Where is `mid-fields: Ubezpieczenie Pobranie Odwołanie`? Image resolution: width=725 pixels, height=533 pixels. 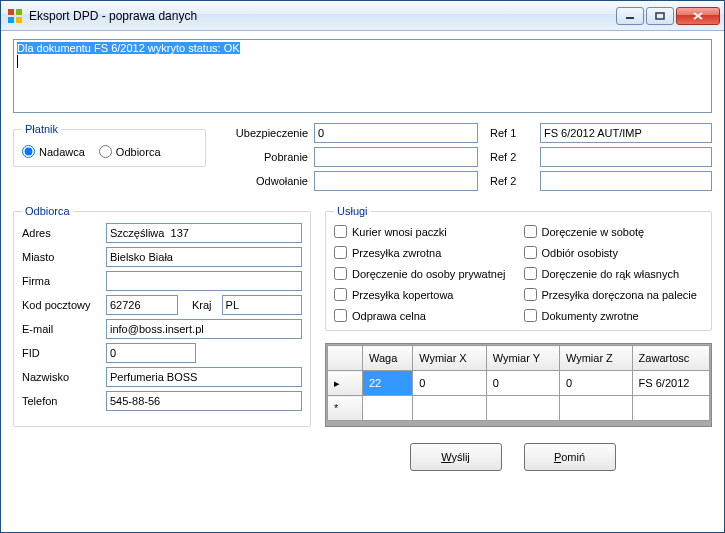 mid-fields: Ubezpieczenie Pobranie Odwołanie is located at coordinates (348, 159).